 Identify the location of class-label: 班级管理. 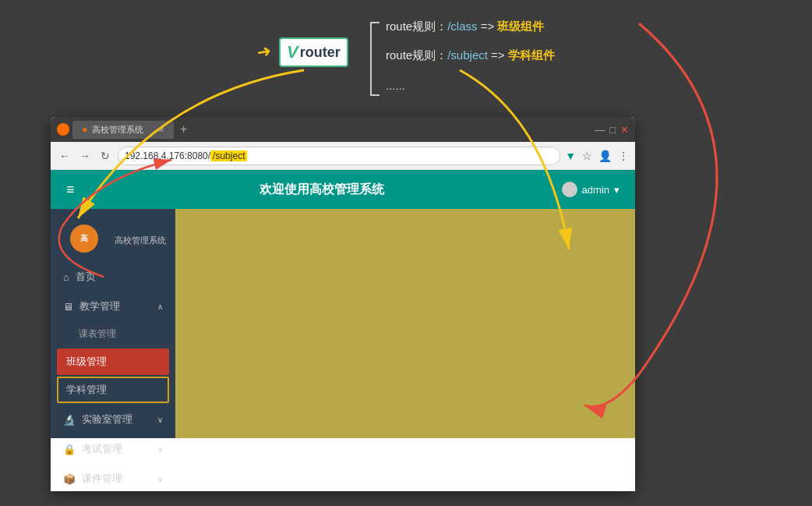
(86, 362).